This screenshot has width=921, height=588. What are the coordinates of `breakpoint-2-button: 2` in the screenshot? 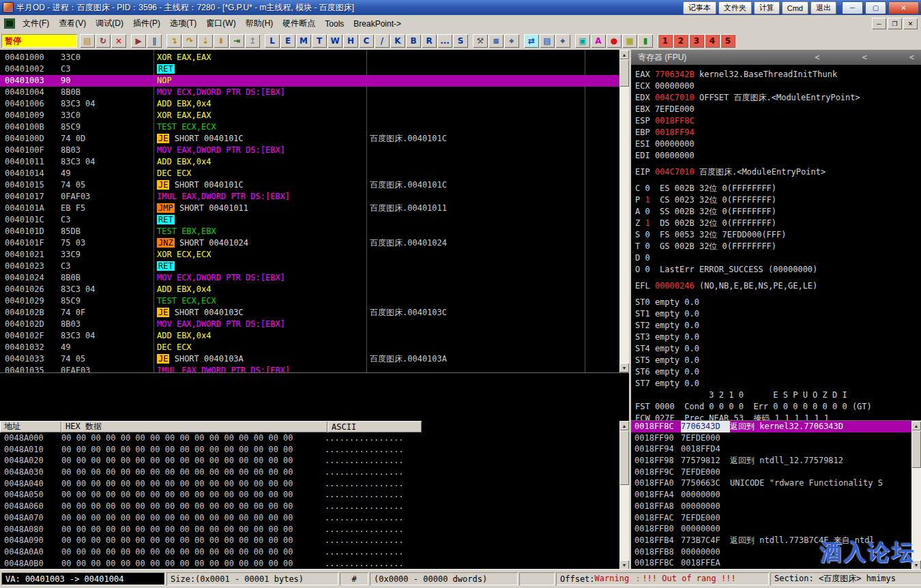 It's located at (681, 41).